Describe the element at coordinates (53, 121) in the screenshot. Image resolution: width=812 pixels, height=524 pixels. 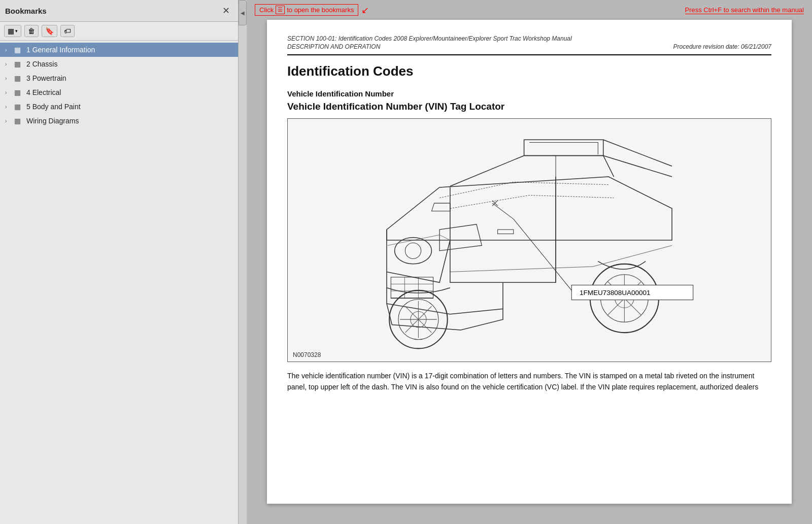
I see `bookmark-item-label: Wiring Diagrams` at that location.